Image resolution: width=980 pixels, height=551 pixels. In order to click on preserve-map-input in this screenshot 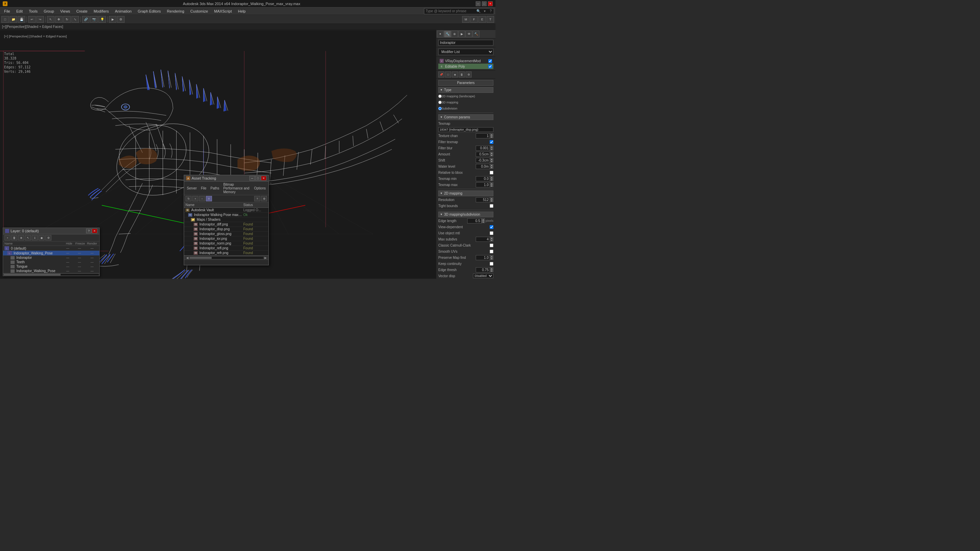, I will do `click(483, 258)`.